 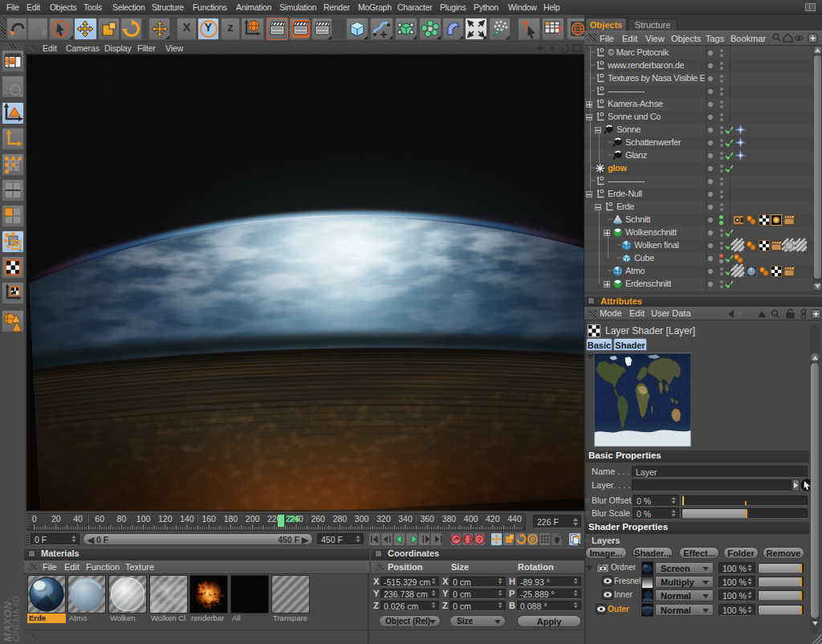 What do you see at coordinates (450, 519) in the screenshot?
I see `svg-text: 380` at bounding box center [450, 519].